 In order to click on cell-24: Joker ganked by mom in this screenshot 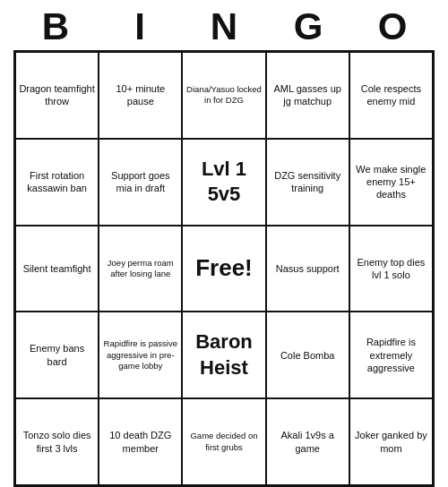, I will do `click(391, 442)`.